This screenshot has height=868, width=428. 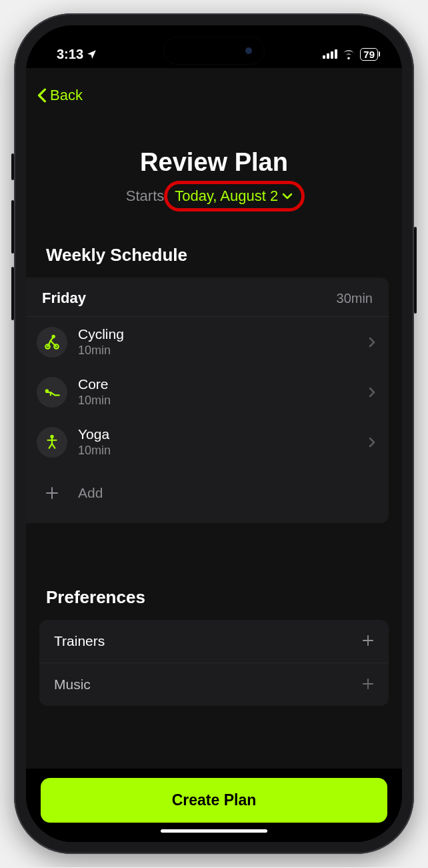 What do you see at coordinates (218, 392) in the screenshot?
I see `workout-text: Core 10min` at bounding box center [218, 392].